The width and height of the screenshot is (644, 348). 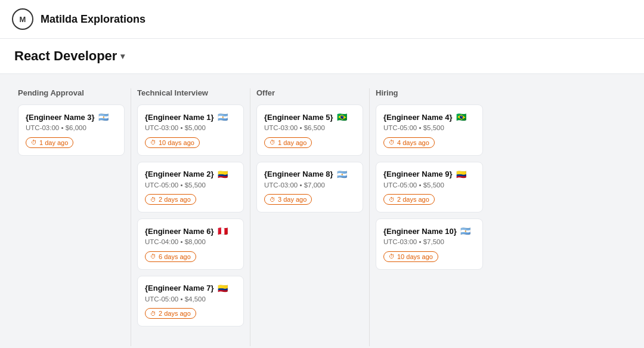 I want to click on card-name-row: {Engineer Name 8}🇦🇷, so click(x=310, y=174).